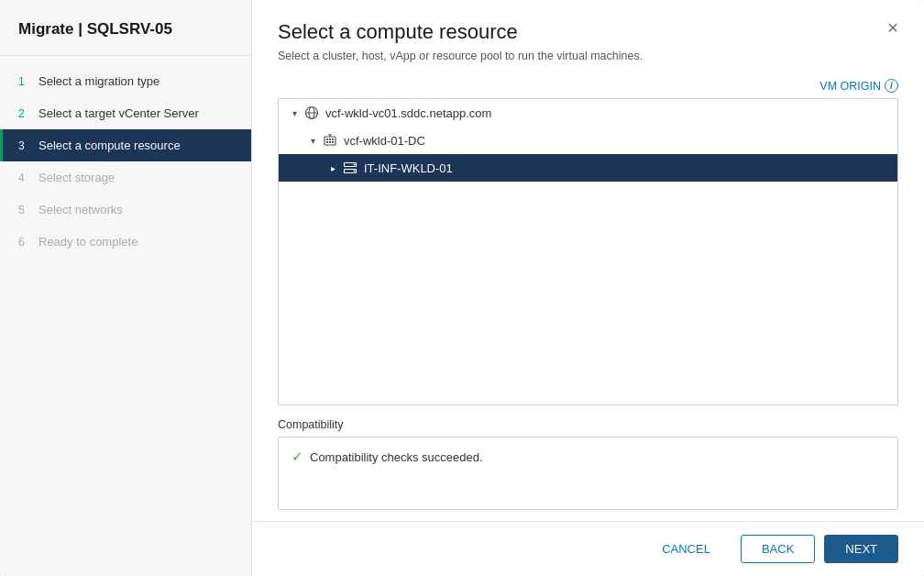 Image resolution: width=924 pixels, height=576 pixels. I want to click on check-icon: ✓, so click(297, 457).